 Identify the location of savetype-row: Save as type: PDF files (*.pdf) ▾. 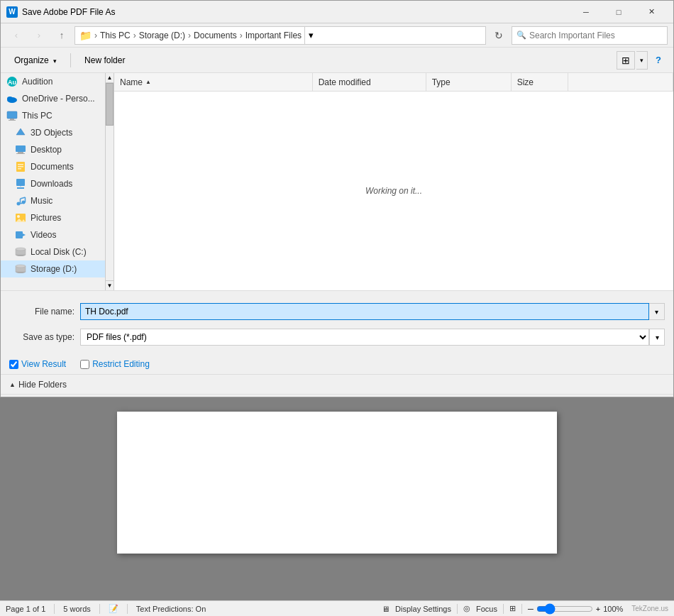
(337, 337).